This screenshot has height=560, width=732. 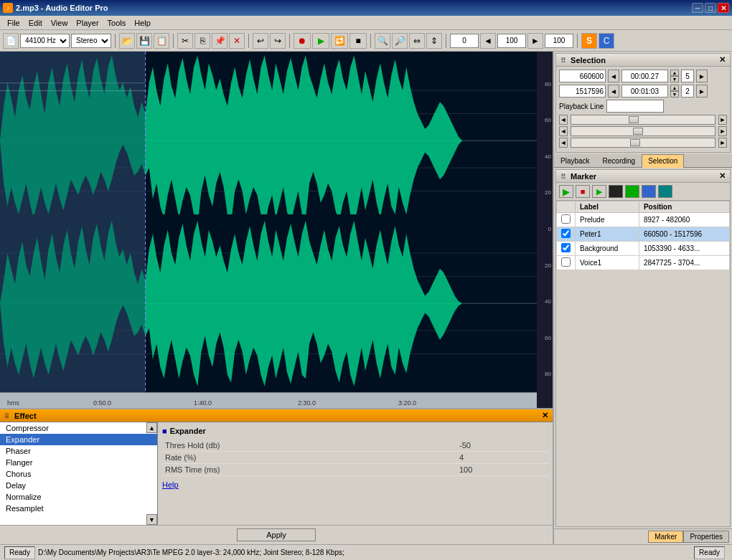 What do you see at coordinates (599, 191) in the screenshot?
I see `marker-play: ▶` at bounding box center [599, 191].